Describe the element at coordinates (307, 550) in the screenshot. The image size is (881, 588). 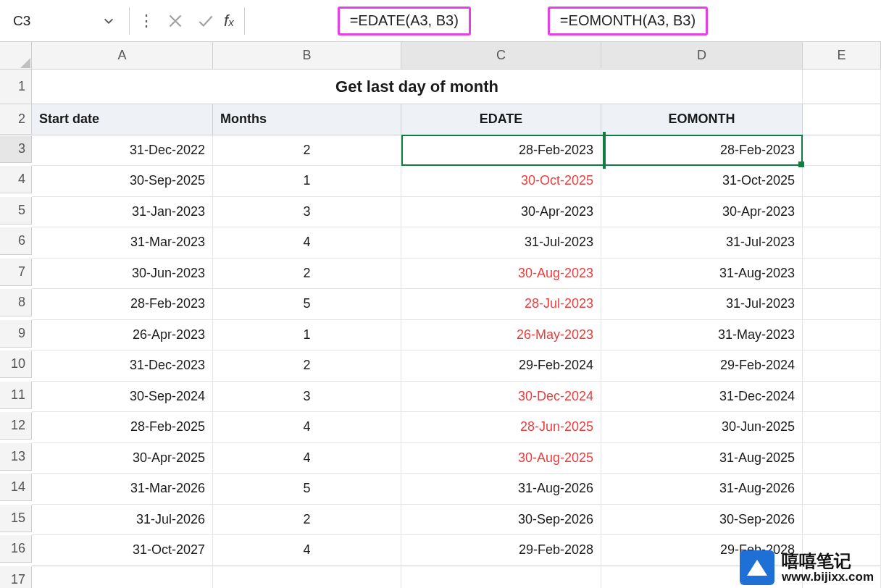
I see `cell-b16: 4` at that location.